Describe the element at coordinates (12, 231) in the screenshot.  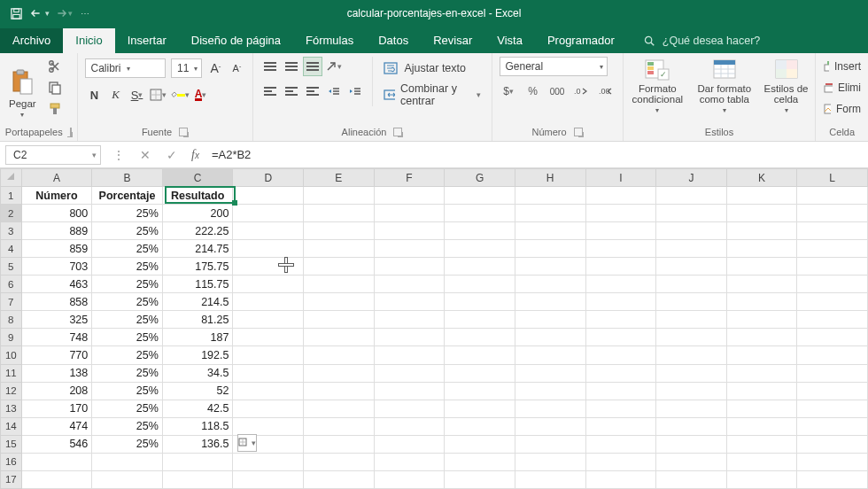
I see `row-header: 3` at that location.